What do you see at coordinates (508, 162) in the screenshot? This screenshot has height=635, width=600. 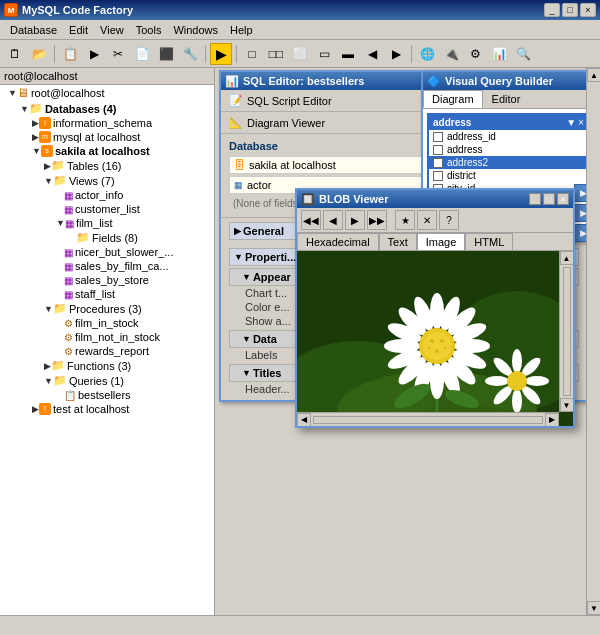 I see `vqb-row-address2: address2` at bounding box center [508, 162].